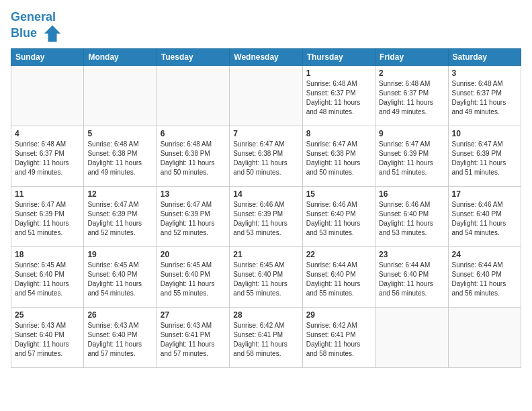  What do you see at coordinates (47, 134) in the screenshot?
I see `day-number: 4` at bounding box center [47, 134].